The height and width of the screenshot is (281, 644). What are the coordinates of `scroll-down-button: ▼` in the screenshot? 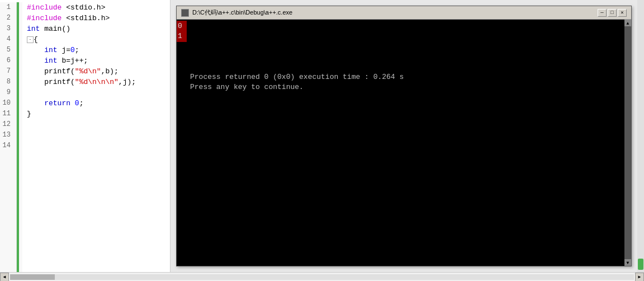 It's located at (628, 263).